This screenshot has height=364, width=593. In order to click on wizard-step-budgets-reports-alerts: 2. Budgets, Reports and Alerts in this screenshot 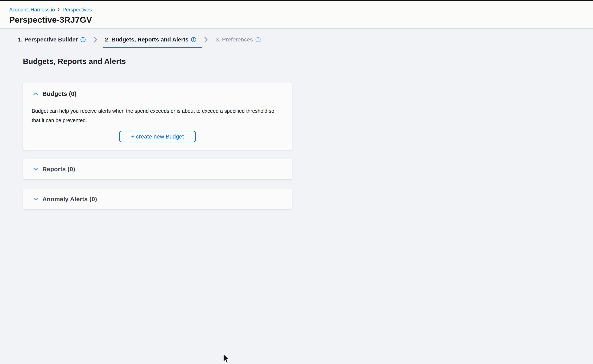, I will do `click(151, 39)`.